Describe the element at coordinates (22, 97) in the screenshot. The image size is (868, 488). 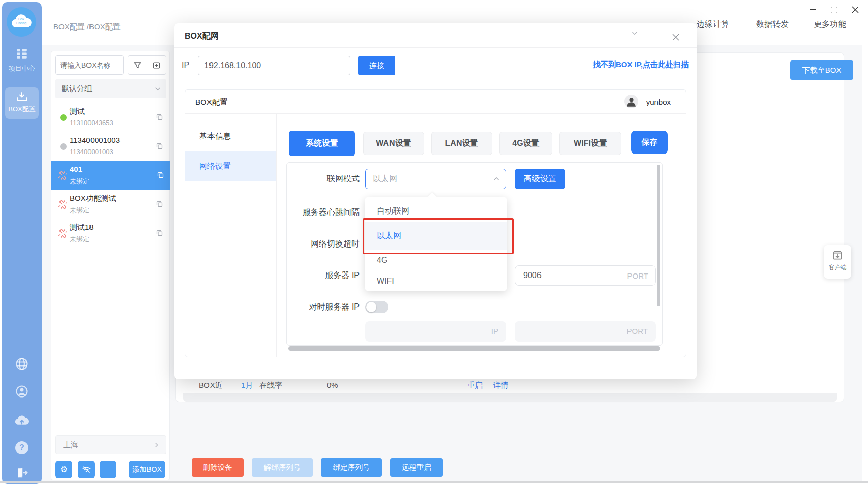
I see `box-config-download-icon` at that location.